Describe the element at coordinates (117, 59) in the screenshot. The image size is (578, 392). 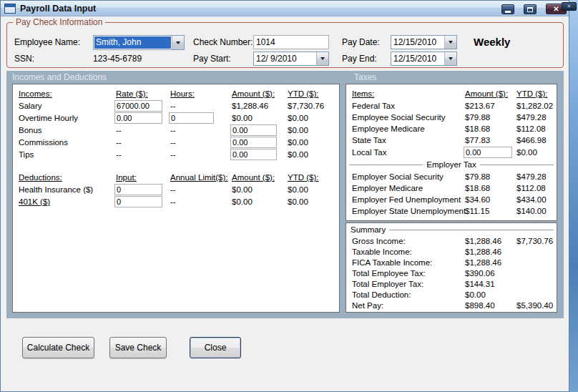
I see `ssn-value: 123-45-6789` at that location.